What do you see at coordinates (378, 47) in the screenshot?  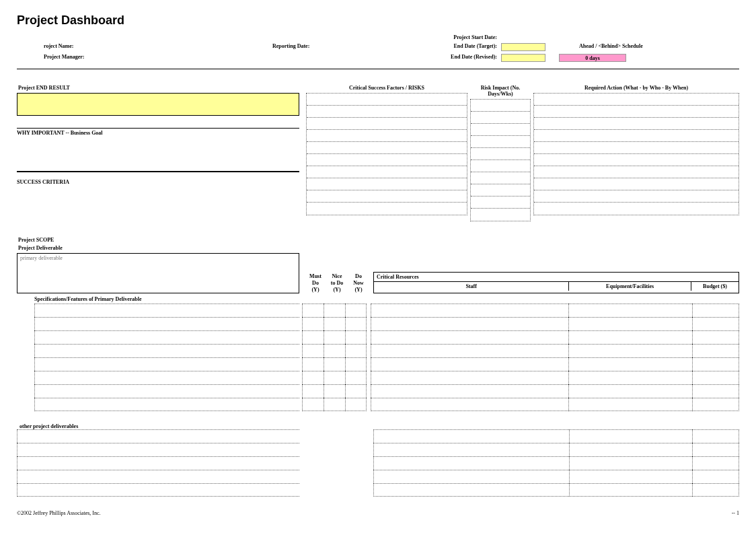 I see `header-row-1: roject Name: Reporting Date: End Date (T…` at bounding box center [378, 47].